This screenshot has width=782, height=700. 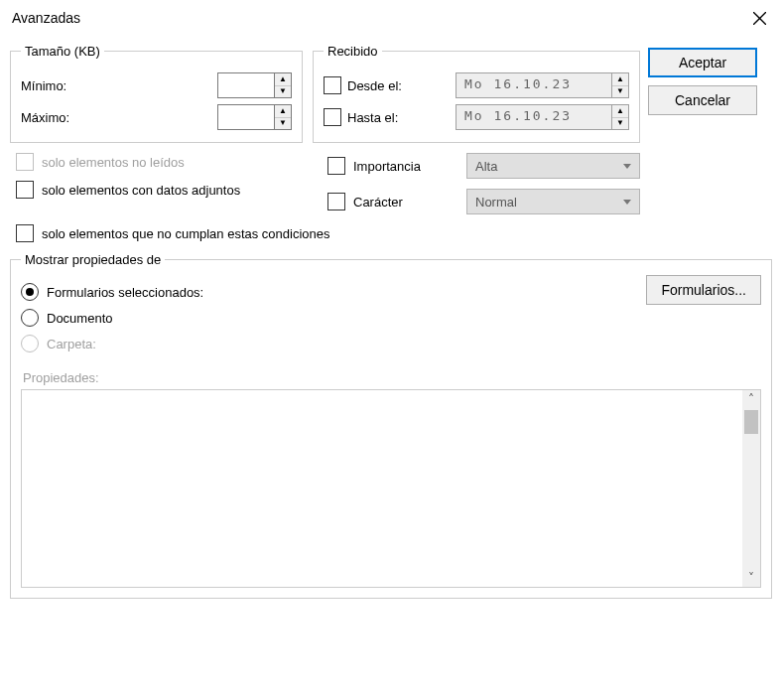 I want to click on from-date-down: ▼, so click(x=620, y=92).